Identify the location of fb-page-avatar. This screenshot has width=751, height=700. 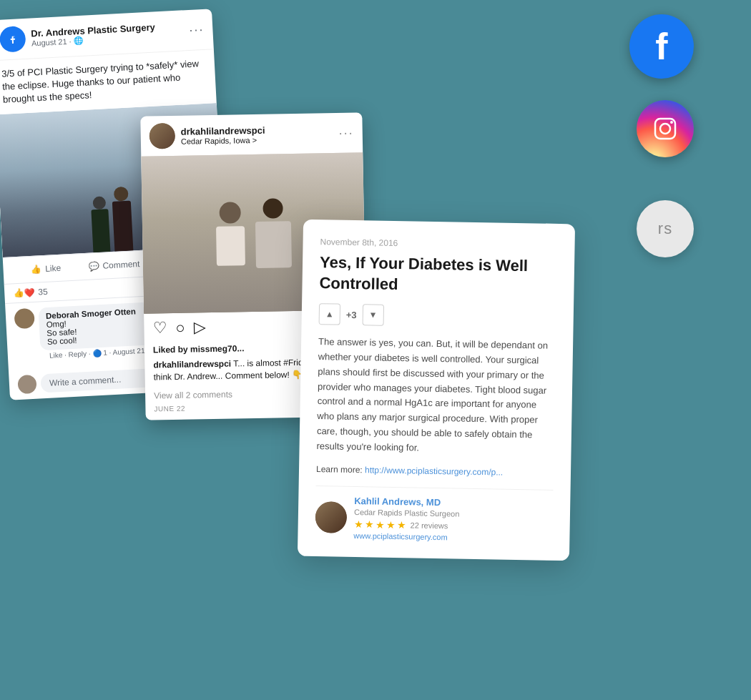
(13, 39).